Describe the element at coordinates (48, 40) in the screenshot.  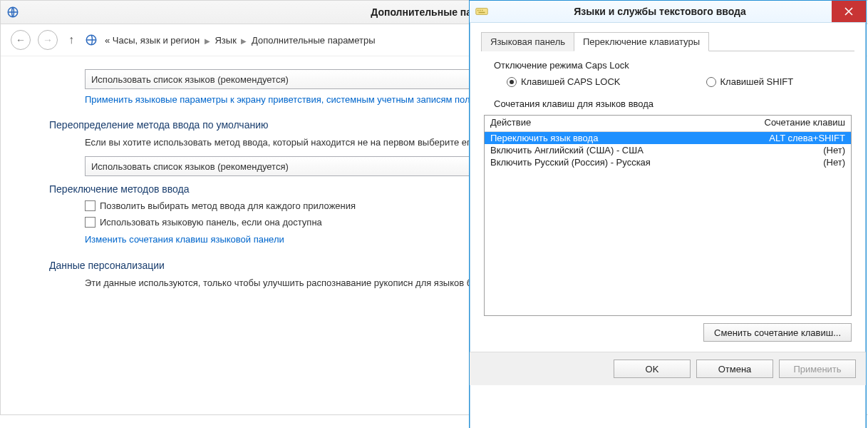
I see `forward-button: →` at that location.